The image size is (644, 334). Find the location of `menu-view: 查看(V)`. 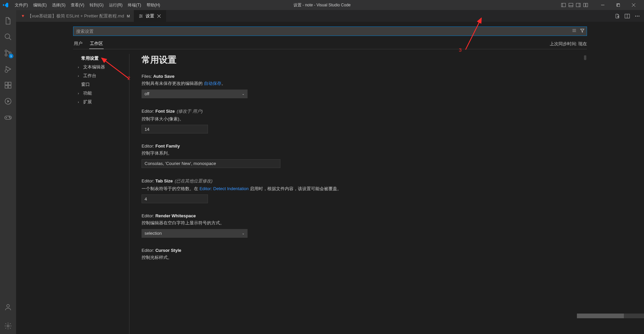

menu-view: 查看(V) is located at coordinates (77, 5).